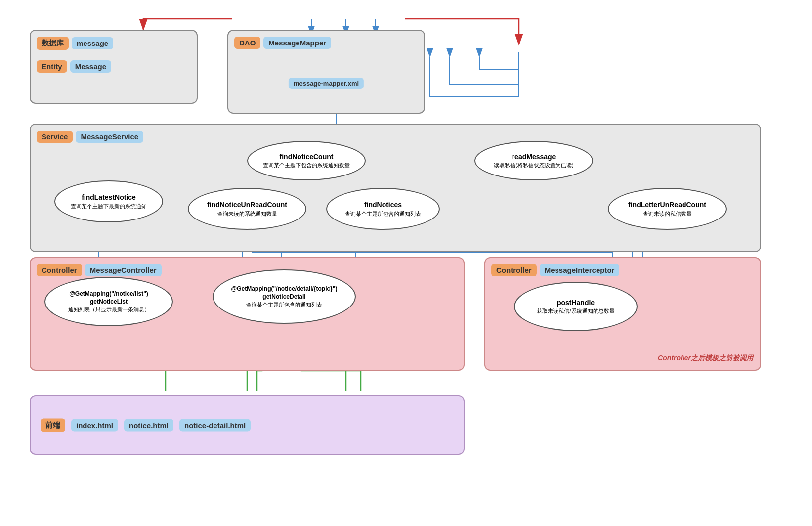 The width and height of the screenshot is (812, 526). I want to click on ellipse-title-posthandle: postHandle, so click(576, 303).